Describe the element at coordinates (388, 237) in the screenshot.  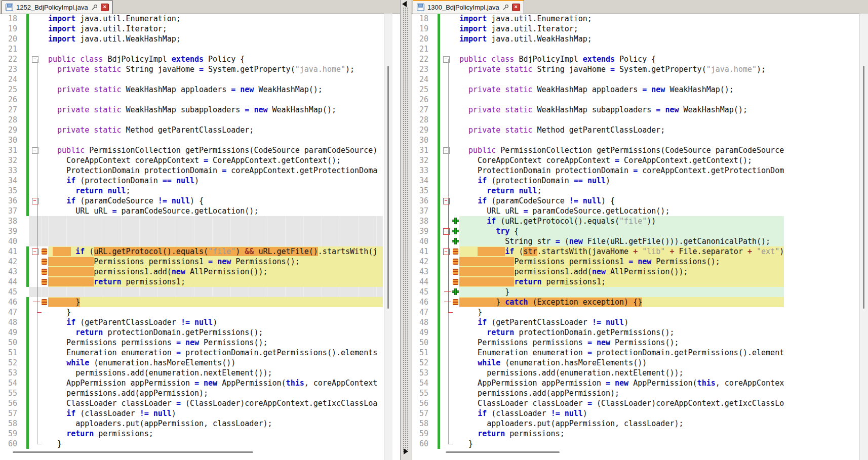
I see `vertical-scrollbar-left` at that location.